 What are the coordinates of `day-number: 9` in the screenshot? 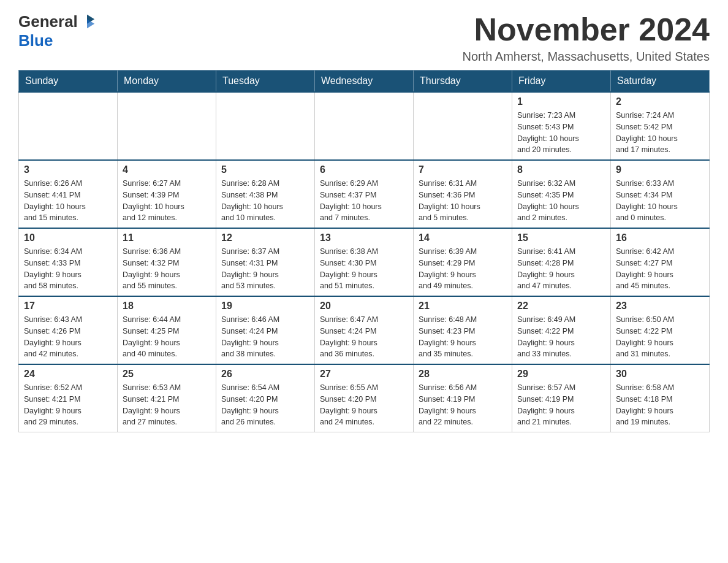 It's located at (660, 170).